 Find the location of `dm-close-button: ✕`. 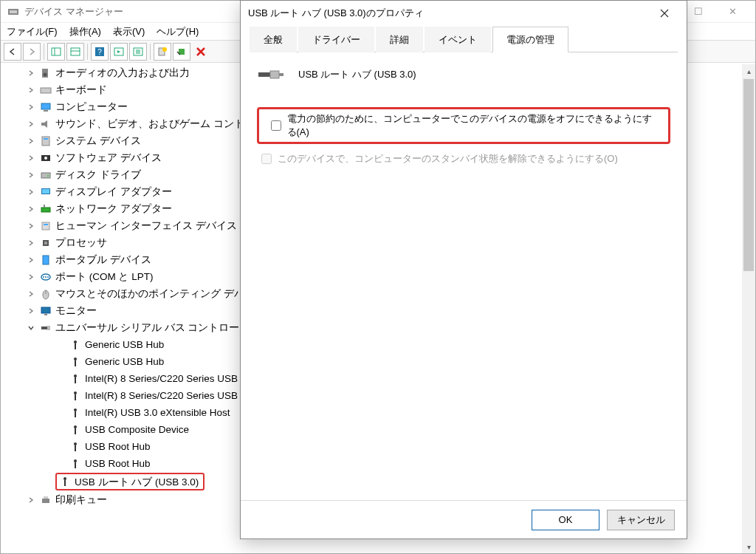

dm-close-button: ✕ is located at coordinates (732, 12).